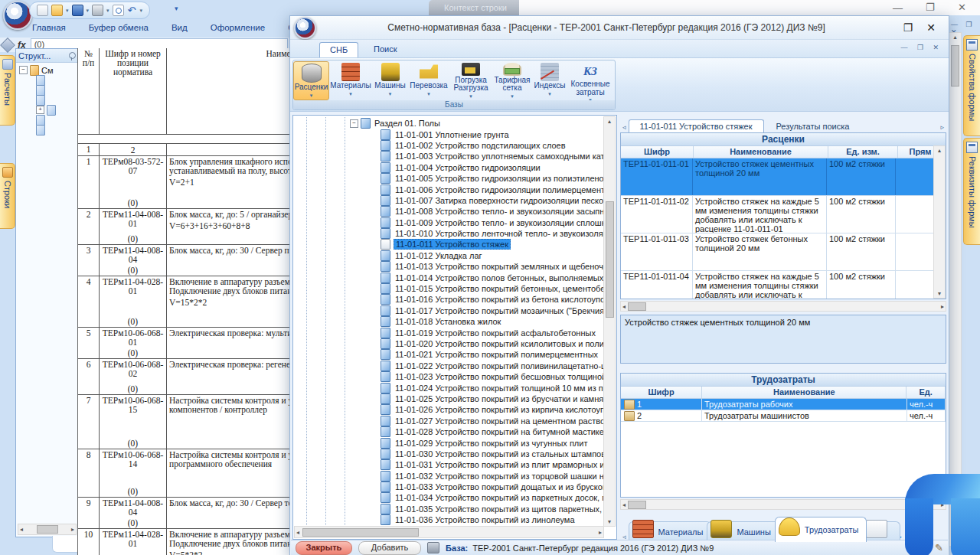  What do you see at coordinates (783, 306) in the screenshot?
I see `rates-hscrollbar: ◂ ▸` at bounding box center [783, 306].